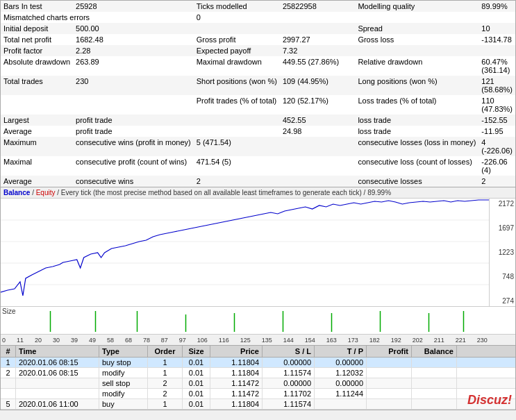 This screenshot has height=420, width=516. I want to click on average-loss-value: -11.95, so click(497, 131).